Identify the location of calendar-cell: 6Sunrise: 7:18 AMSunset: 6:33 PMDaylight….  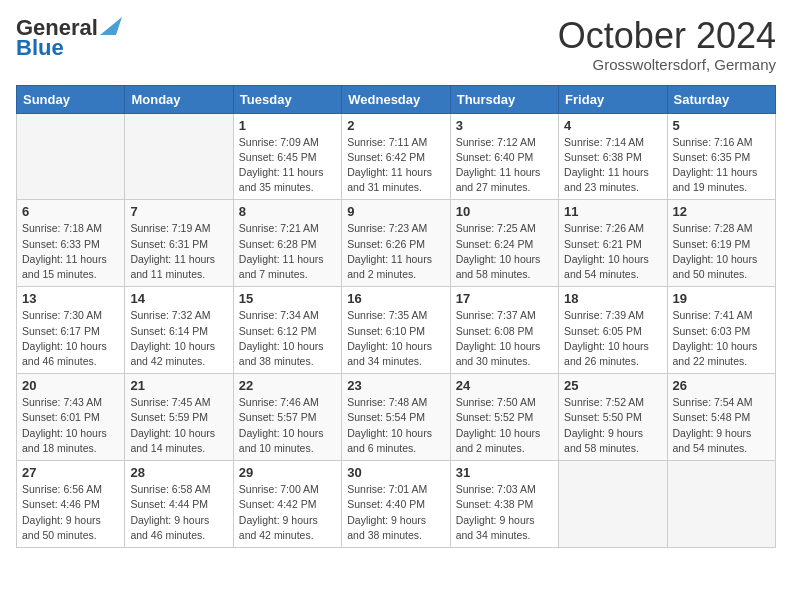
(71, 244).